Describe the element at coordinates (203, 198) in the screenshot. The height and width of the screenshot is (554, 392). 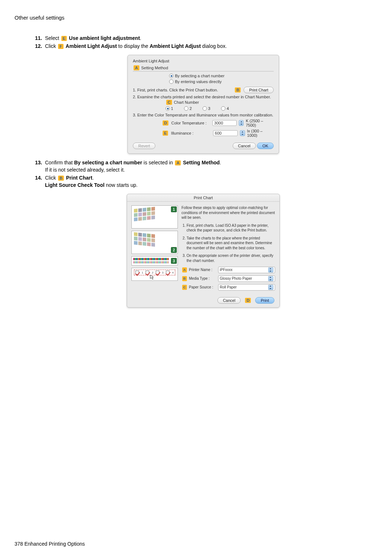
I see `dialog-title: Print Chart` at that location.